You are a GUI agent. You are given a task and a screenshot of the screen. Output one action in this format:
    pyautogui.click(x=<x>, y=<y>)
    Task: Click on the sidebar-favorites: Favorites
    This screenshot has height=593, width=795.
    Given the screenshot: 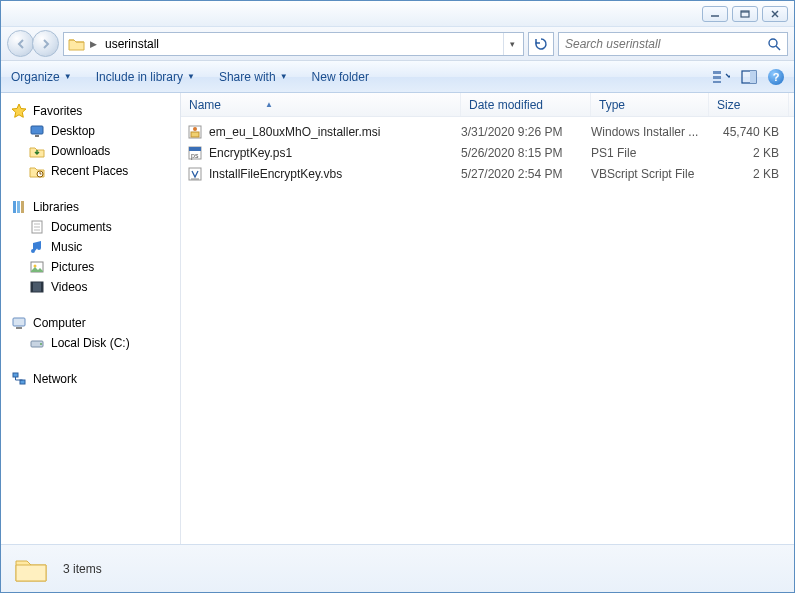 What is the action you would take?
    pyautogui.click(x=90, y=111)
    